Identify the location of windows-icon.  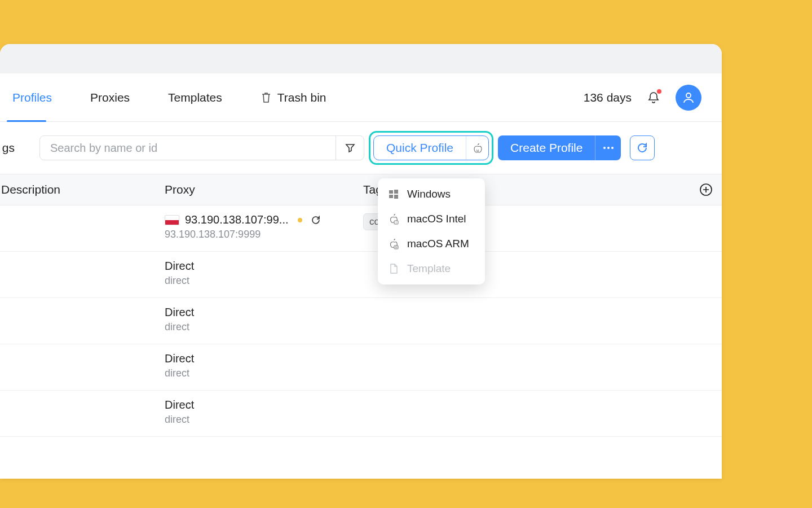
(394, 194).